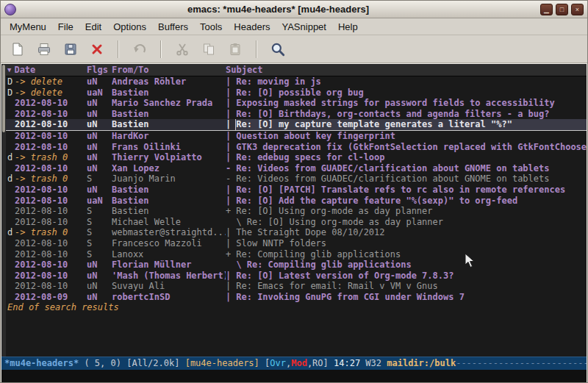 This screenshot has width=588, height=383. What do you see at coordinates (412, 93) in the screenshot?
I see `row-subject: Re: [O] possible org bug` at bounding box center [412, 93].